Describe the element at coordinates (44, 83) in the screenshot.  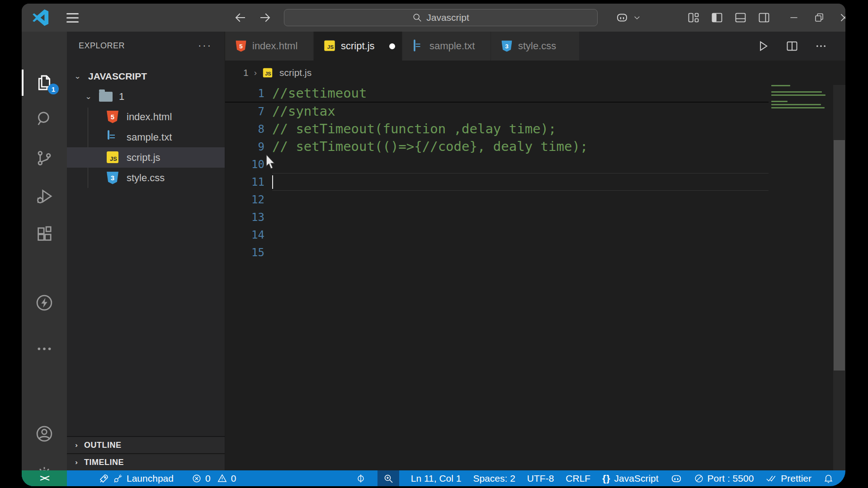
I see `explorer-icon: 1` at that location.